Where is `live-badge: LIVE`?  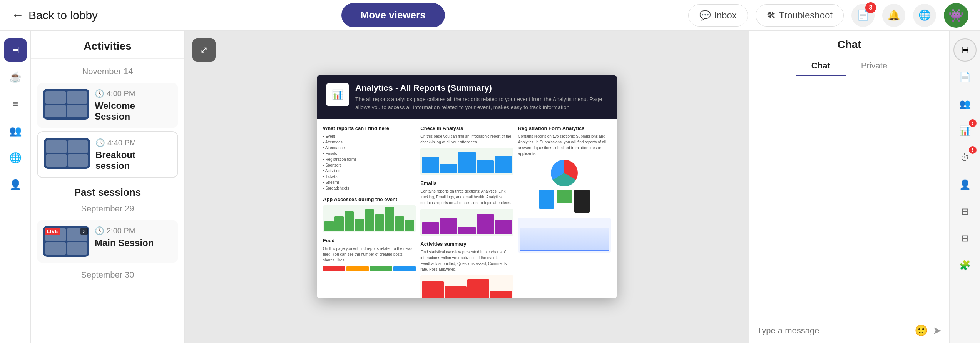 live-badge: LIVE is located at coordinates (52, 231).